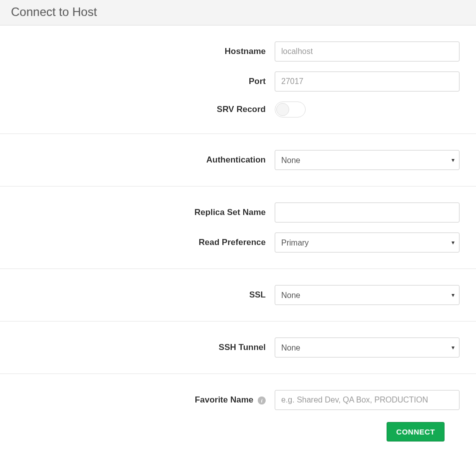  I want to click on ssh-tunnel-select: None, so click(367, 348).